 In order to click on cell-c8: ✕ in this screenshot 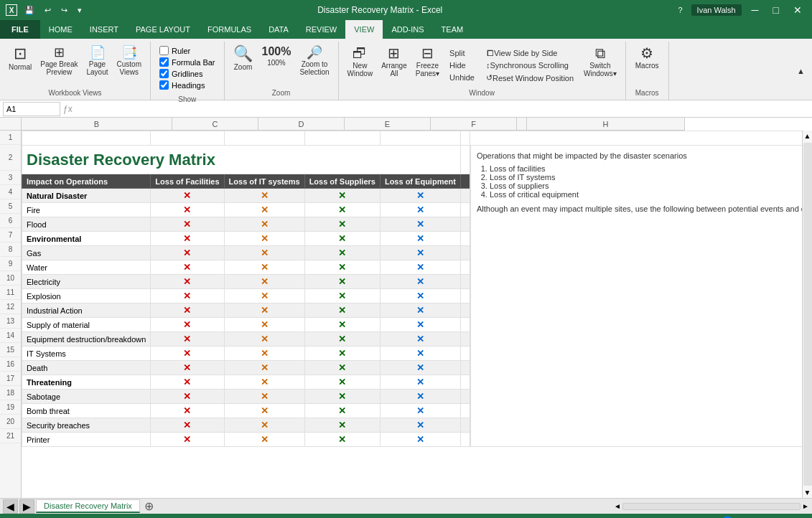, I will do `click(187, 253)`.